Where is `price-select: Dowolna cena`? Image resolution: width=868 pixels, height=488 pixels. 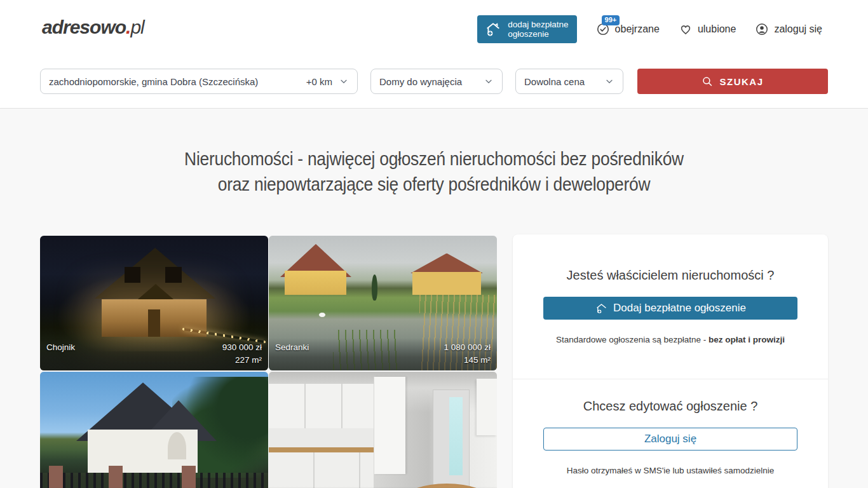 price-select: Dowolna cena is located at coordinates (569, 81).